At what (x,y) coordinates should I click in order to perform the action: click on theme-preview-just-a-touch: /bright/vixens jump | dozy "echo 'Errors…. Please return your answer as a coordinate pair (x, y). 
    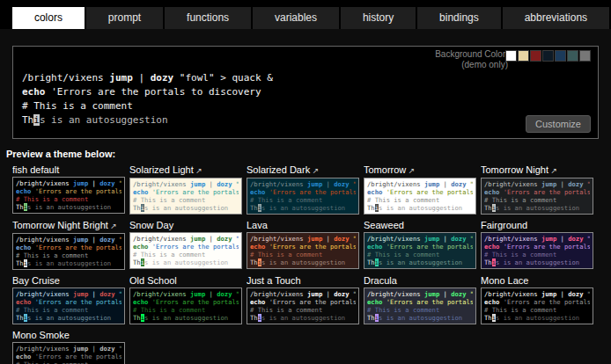
    Looking at the image, I should click on (303, 306).